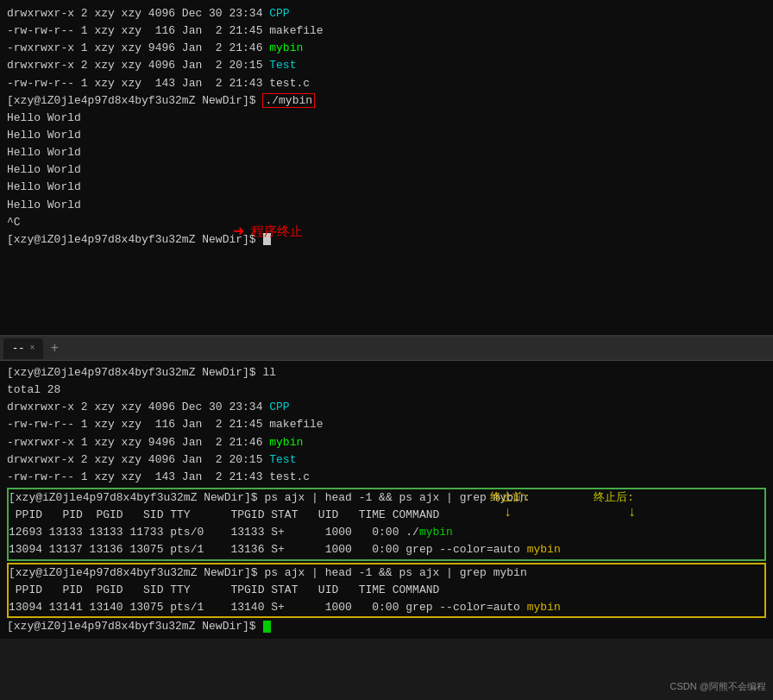 Image resolution: width=773 pixels, height=700 pixels. I want to click on annotation-program-stop: ➜ 程序终止, so click(267, 231).